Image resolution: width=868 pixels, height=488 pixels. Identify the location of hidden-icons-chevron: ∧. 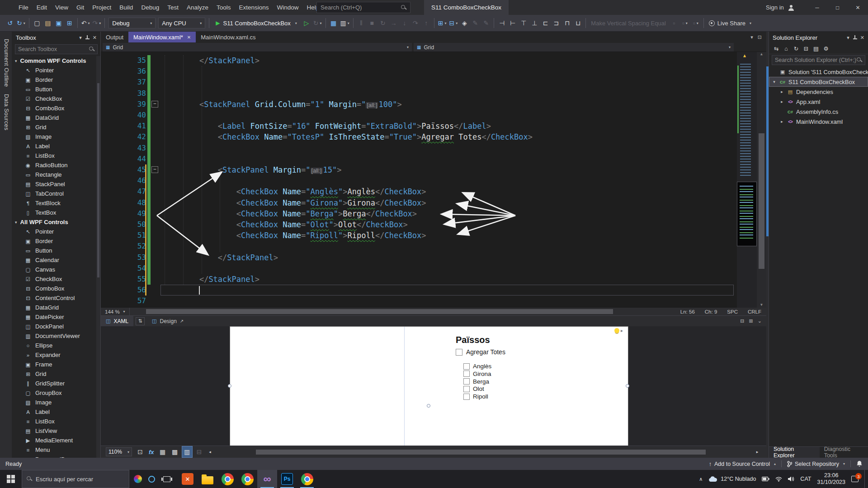
(701, 479).